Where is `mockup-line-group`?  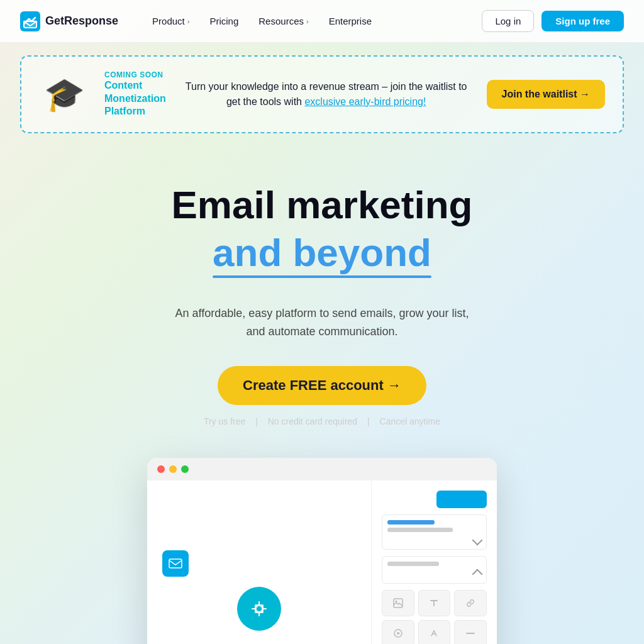 mockup-line-group is located at coordinates (434, 532).